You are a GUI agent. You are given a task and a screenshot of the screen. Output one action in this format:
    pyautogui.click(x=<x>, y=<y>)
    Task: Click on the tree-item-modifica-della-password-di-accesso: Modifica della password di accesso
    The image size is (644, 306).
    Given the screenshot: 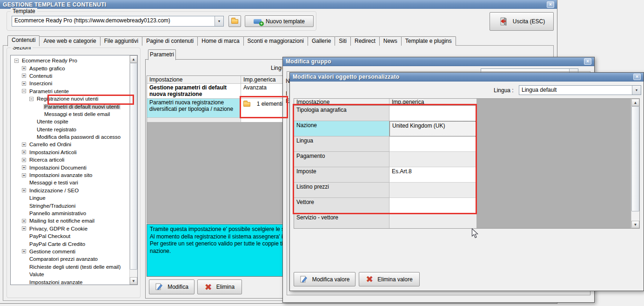 What is the action you would take?
    pyautogui.click(x=70, y=137)
    